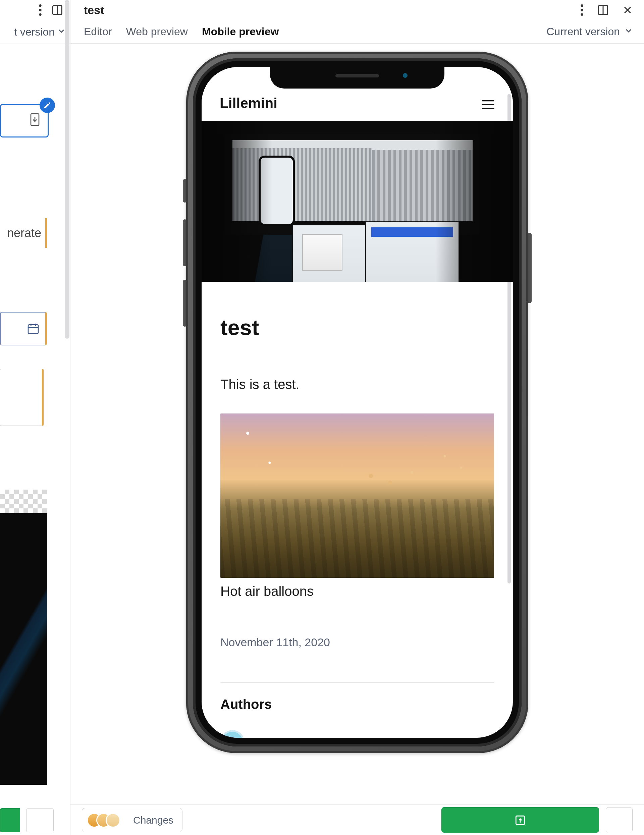 The image size is (644, 835). Describe the element at coordinates (240, 32) in the screenshot. I see `tab-mobile-preview: Mobile preview` at that location.